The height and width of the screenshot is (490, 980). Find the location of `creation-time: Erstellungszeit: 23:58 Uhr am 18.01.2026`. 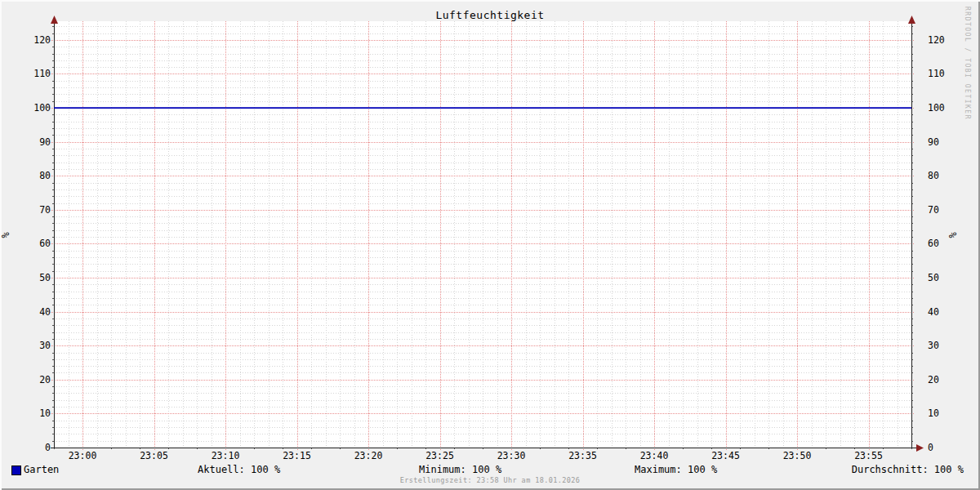

creation-time: Erstellungszeit: 23:58 Uhr am 18.01.2026 is located at coordinates (490, 480).